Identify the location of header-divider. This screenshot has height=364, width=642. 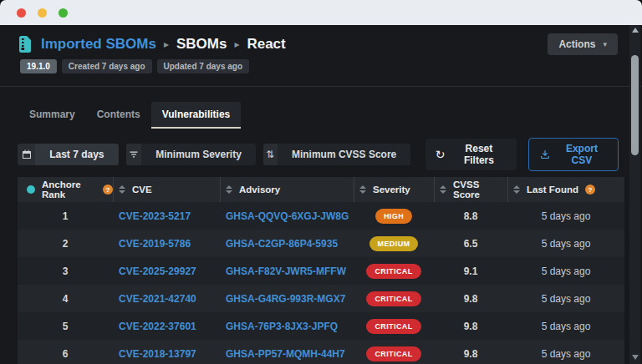
(321, 87).